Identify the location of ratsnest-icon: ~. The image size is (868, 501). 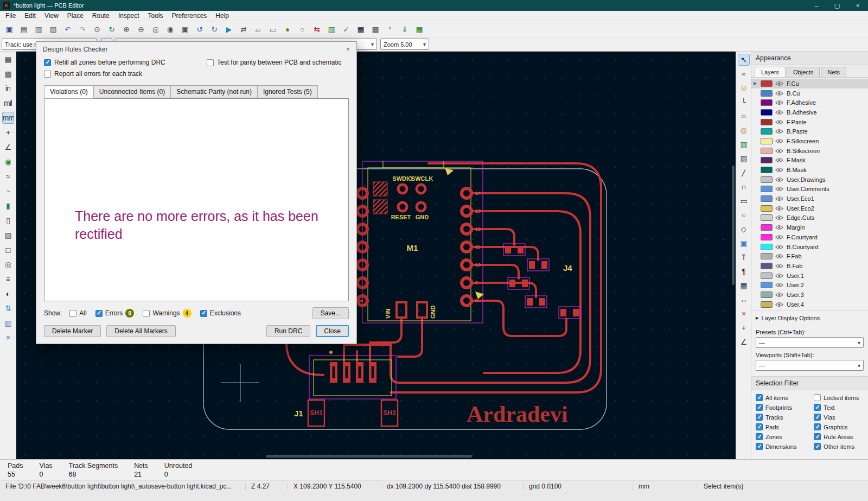
(8, 191).